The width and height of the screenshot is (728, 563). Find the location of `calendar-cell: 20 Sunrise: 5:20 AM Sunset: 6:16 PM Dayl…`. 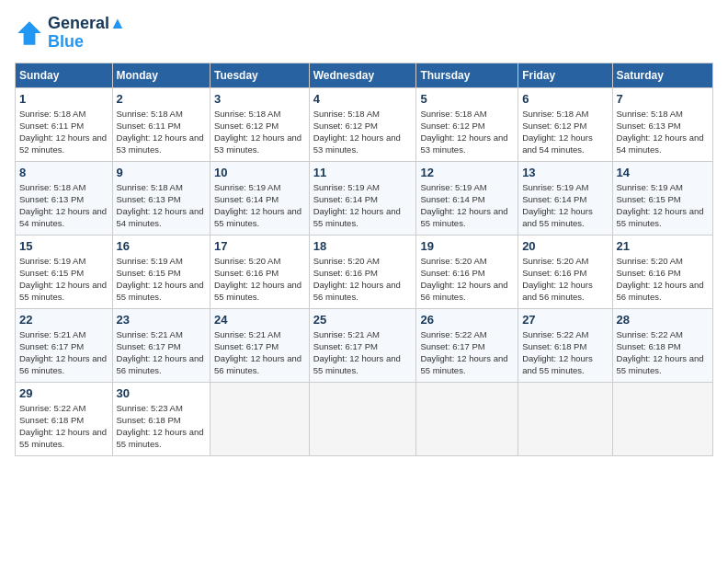

calendar-cell: 20 Sunrise: 5:20 AM Sunset: 6:16 PM Dayl… is located at coordinates (565, 271).